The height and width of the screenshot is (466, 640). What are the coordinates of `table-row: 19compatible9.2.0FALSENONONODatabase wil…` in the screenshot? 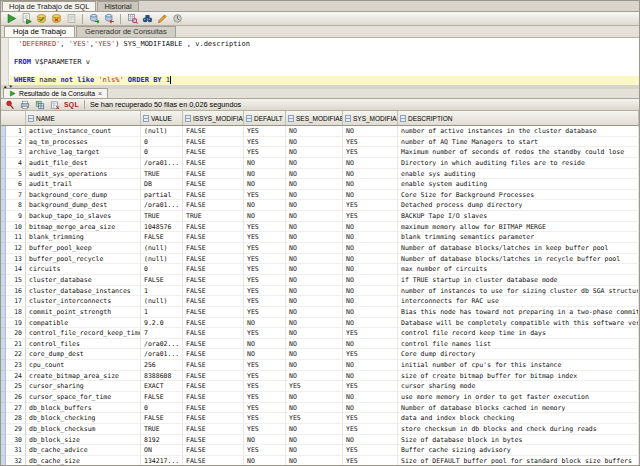 It's located at (320, 324).